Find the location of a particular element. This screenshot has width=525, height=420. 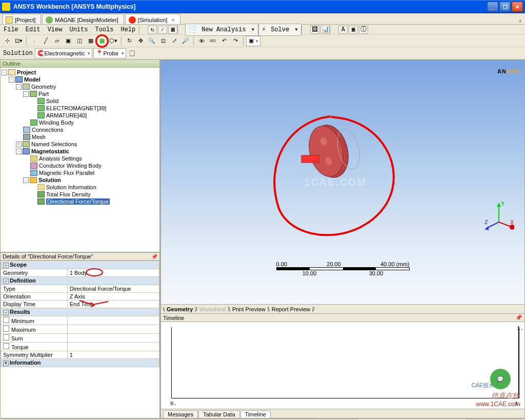

toolbar-chart-icon: 📊 is located at coordinates (325, 30).